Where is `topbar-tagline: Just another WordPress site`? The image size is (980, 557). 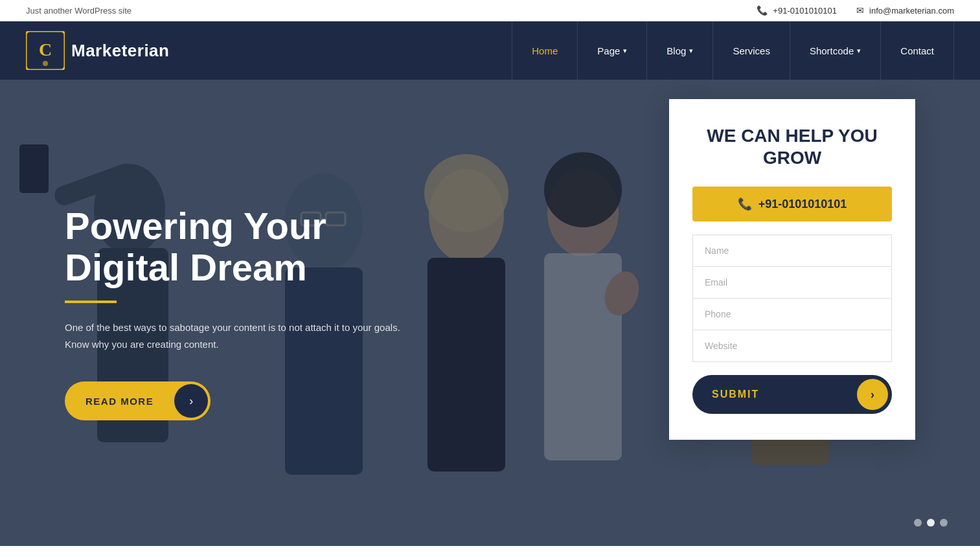 topbar-tagline: Just another WordPress site is located at coordinates (79, 10).